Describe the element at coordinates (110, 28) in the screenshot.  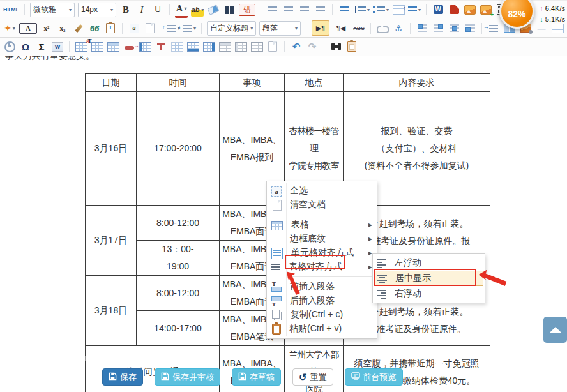
I see `paste-text-icon` at that location.